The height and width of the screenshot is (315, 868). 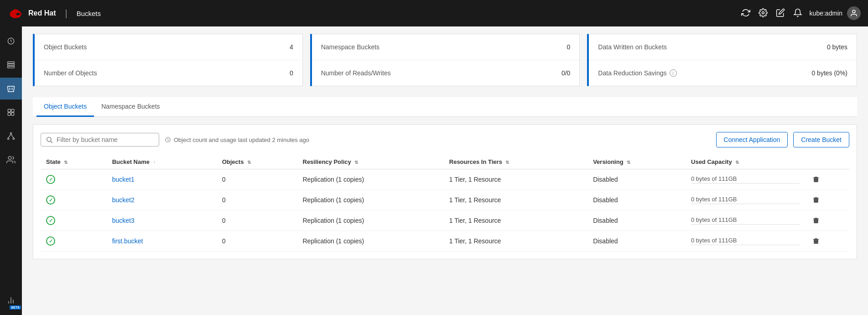 What do you see at coordinates (780, 14) in the screenshot?
I see `edit-icon` at bounding box center [780, 14].